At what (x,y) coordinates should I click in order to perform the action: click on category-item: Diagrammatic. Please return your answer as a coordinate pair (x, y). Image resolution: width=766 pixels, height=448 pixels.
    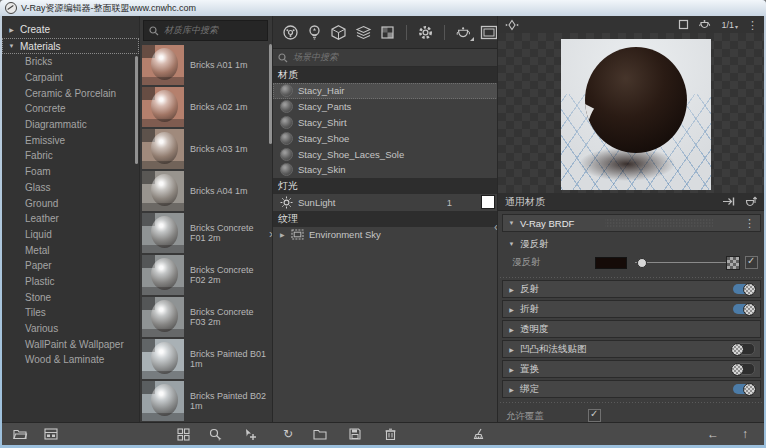
    Looking at the image, I should click on (70, 125).